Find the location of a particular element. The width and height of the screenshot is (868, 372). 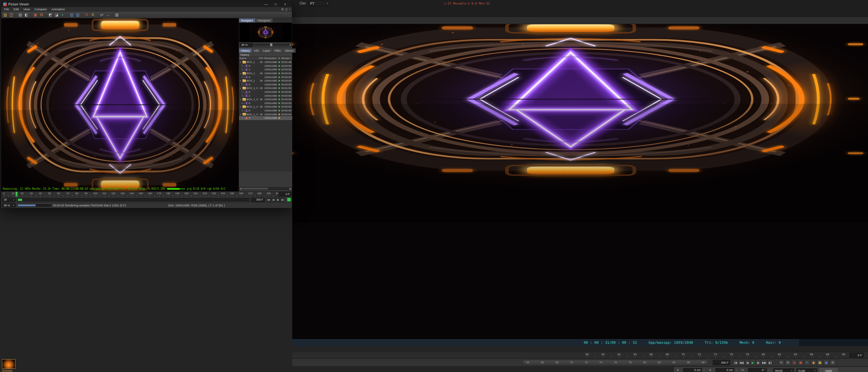

swap-compare-icon: ⇄ is located at coordinates (102, 15).